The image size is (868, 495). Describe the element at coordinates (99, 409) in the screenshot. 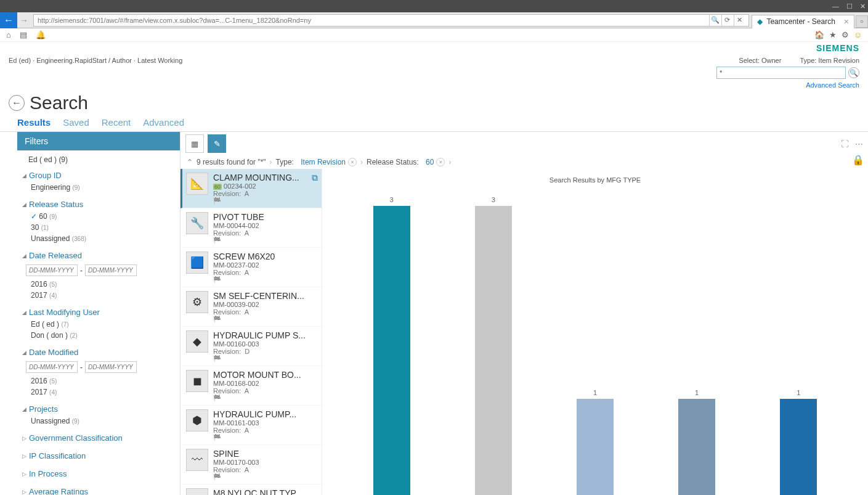

I see `filter-header-projects: ◢Projects` at that location.